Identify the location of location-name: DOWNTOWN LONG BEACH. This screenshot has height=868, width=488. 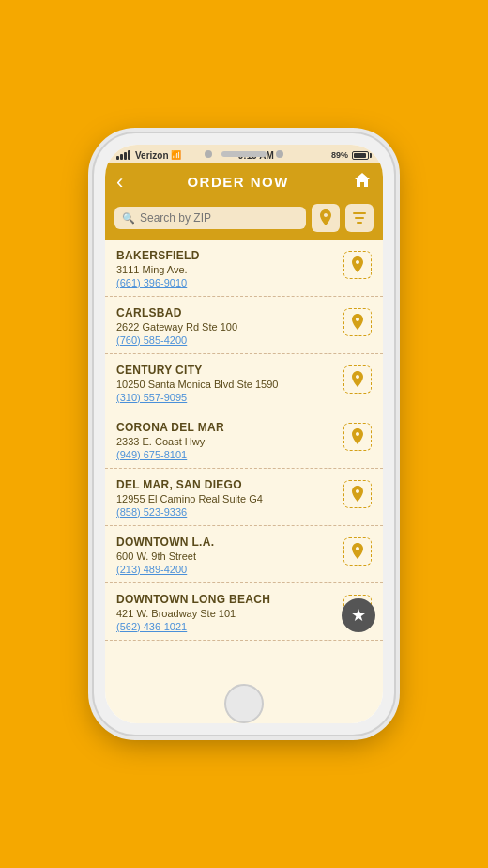
(226, 599).